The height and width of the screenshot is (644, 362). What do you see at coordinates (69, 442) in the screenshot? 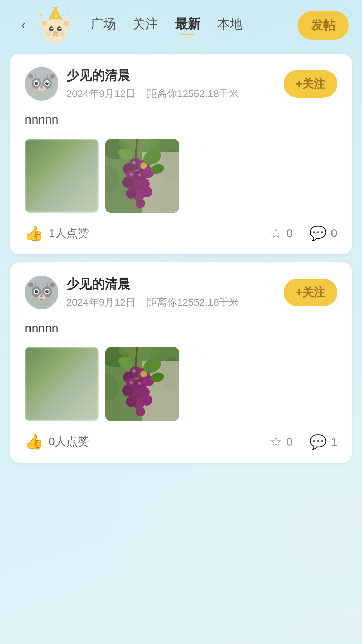
I see `like-count: 0人点赞` at bounding box center [69, 442].